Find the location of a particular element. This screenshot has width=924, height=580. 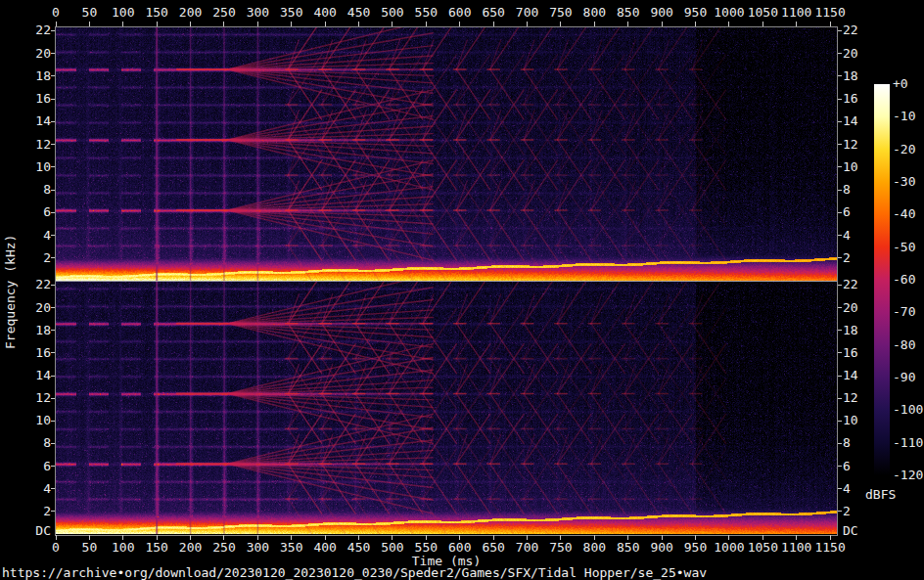

time-tick-label: 250 is located at coordinates (223, 548).